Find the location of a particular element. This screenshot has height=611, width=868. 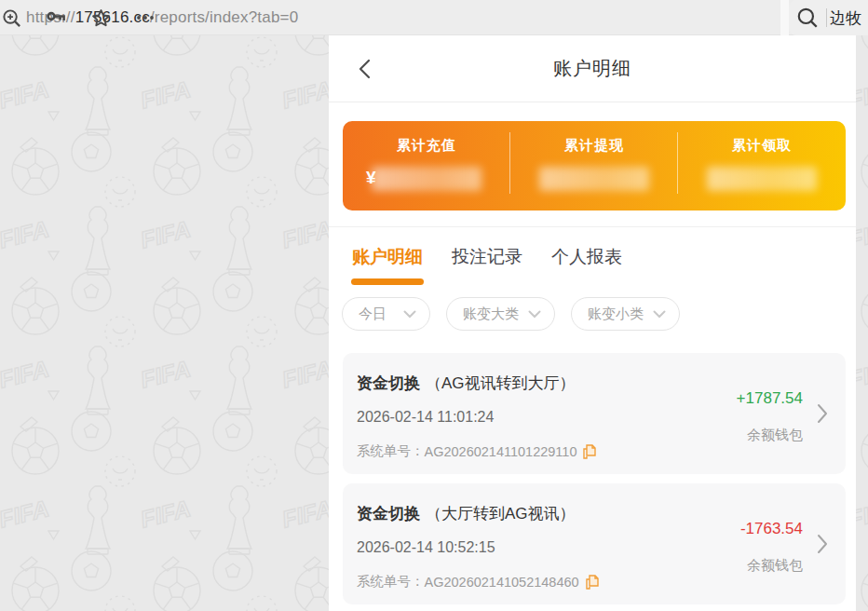

txn-title: 资金切换（AG视讯转到大厅） is located at coordinates (466, 384).